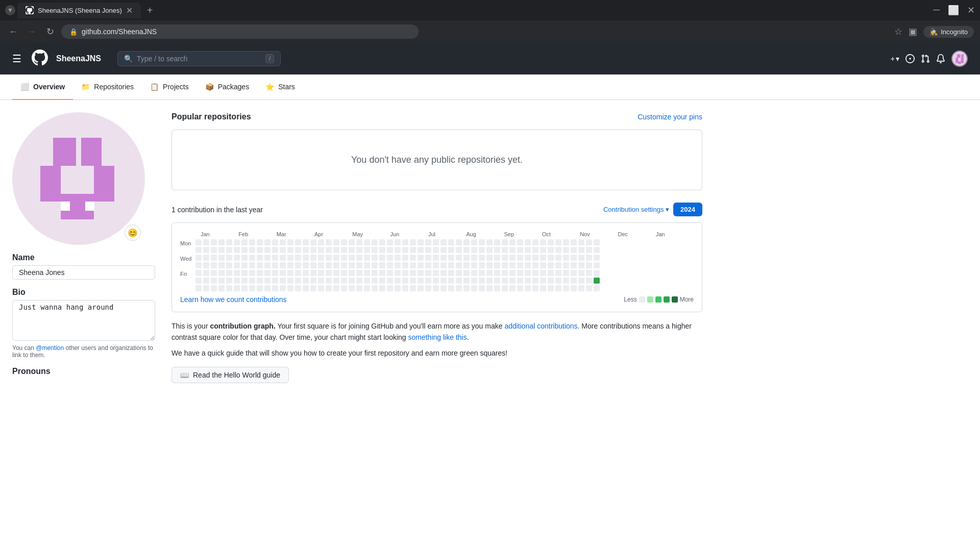 Image resolution: width=980 pixels, height=551 pixels. Describe the element at coordinates (541, 326) in the screenshot. I see `additional-contributions-link: additional contributions` at that location.